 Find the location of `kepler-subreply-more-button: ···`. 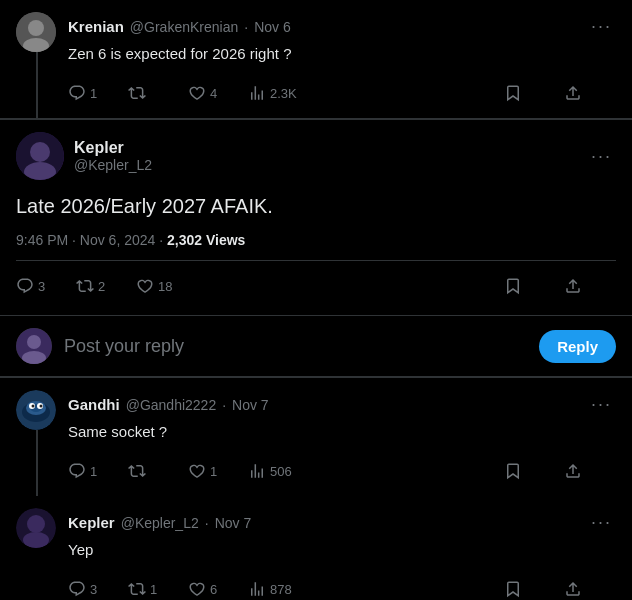

kepler-subreply-more-button: ··· is located at coordinates (602, 522).